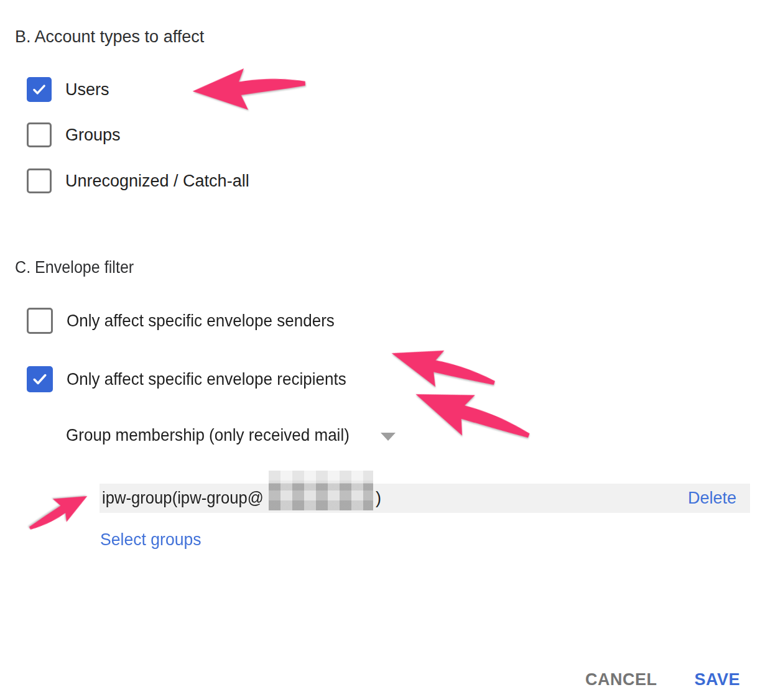 This screenshot has height=700, width=760. What do you see at coordinates (197, 379) in the screenshot?
I see `checkbox-row-envelope-recipients: Only affect specific envelope recipients` at bounding box center [197, 379].